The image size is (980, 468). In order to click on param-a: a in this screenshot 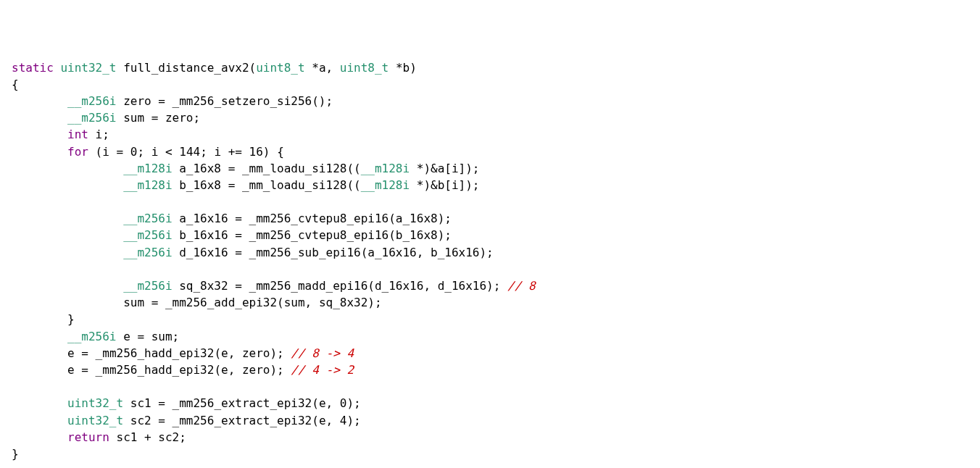, I will do `click(323, 68)`.